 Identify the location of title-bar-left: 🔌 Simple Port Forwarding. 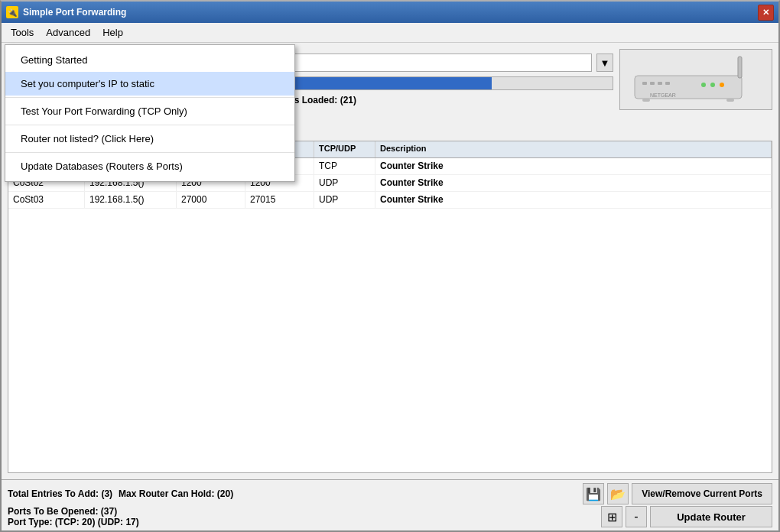
(66, 12).